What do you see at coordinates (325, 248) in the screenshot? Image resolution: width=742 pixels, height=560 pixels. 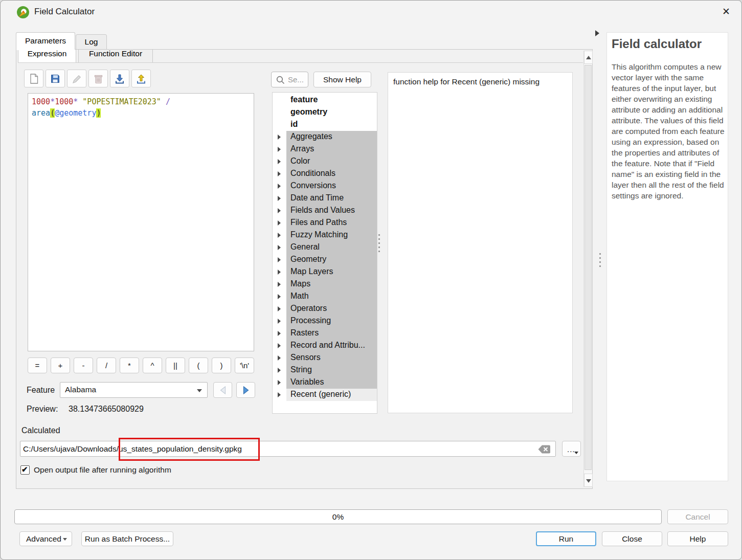 I see `function-group-row: General` at bounding box center [325, 248].